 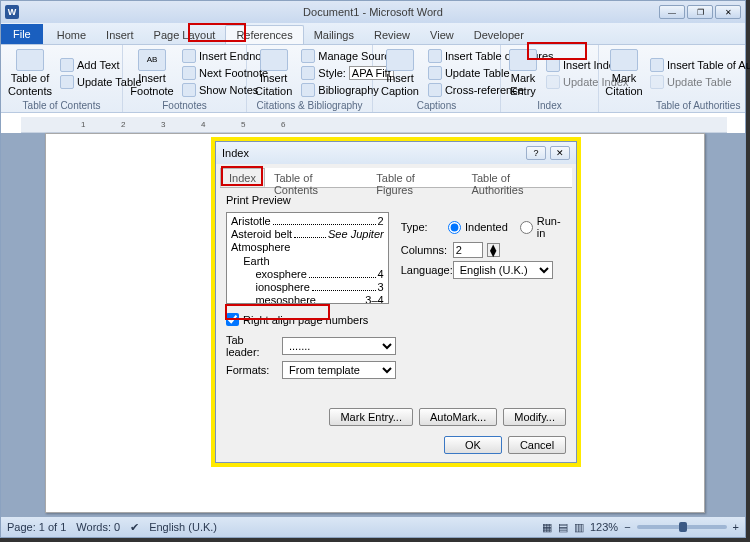 What do you see at coordinates (698, 65) in the screenshot?
I see `insert-toa-button: Insert Table of Authorities` at bounding box center [698, 65].